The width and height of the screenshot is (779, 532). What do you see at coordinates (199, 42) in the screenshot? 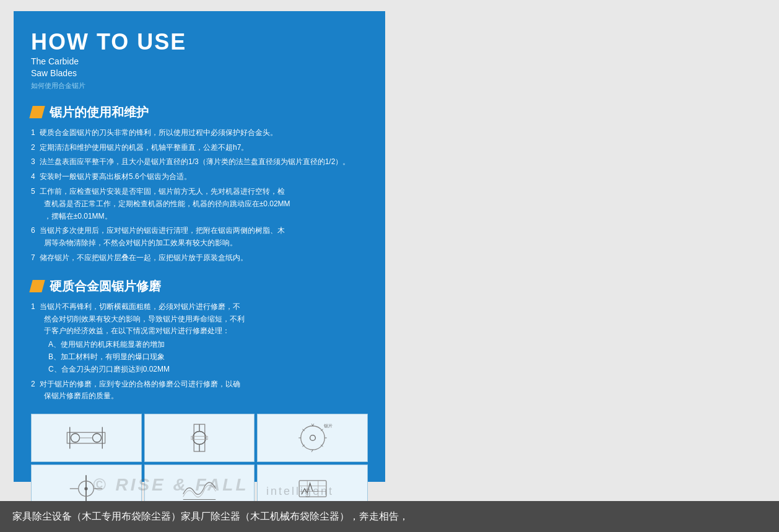
I see `page-title: HOW TO USE` at bounding box center [199, 42].